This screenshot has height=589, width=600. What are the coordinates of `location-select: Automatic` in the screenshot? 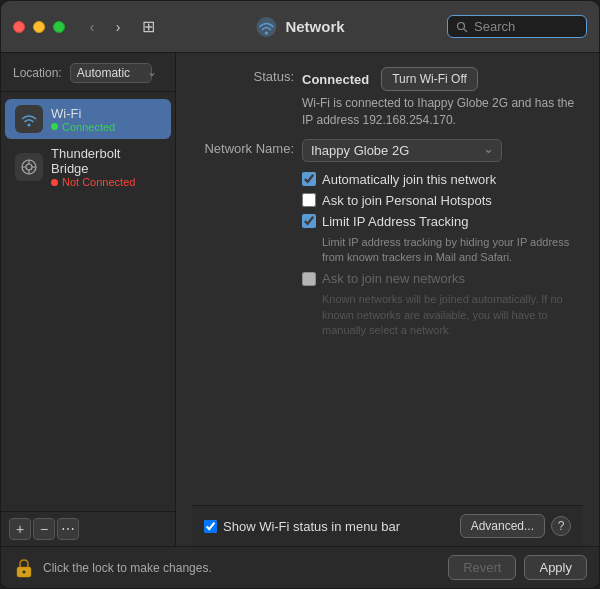 It's located at (111, 73).